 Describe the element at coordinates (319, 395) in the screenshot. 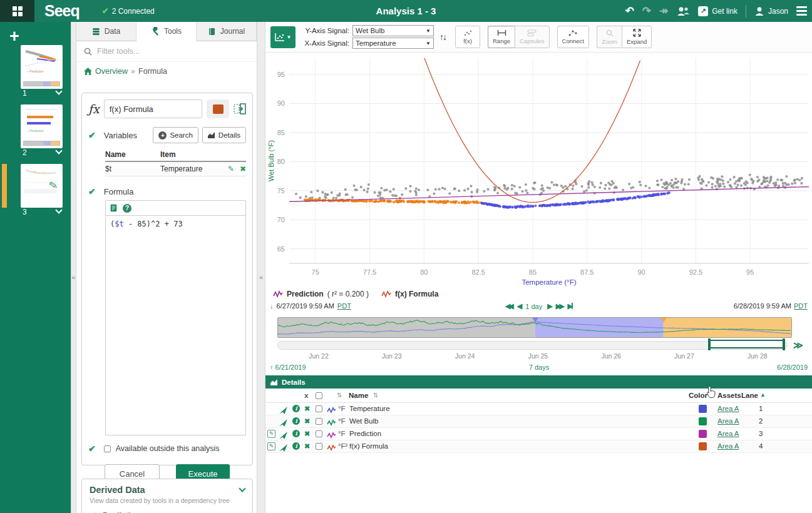

I see `header-select-all-checkbox` at that location.